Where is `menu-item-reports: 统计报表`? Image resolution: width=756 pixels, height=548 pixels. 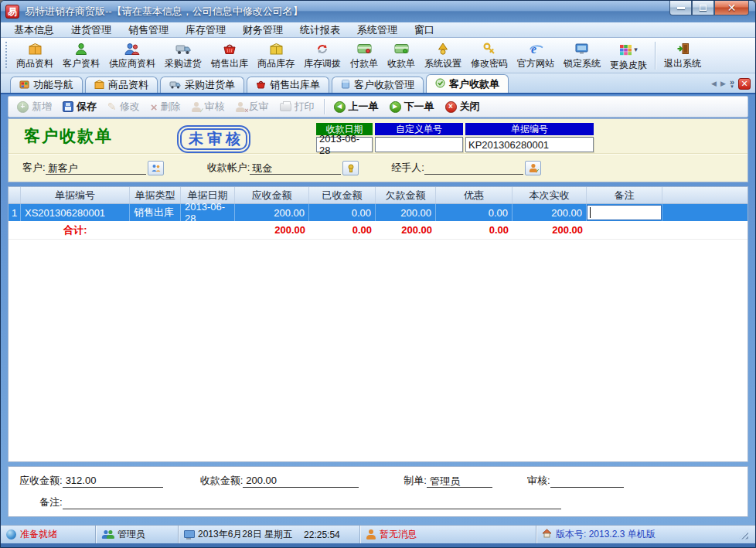
menu-item-reports: 统计报表 is located at coordinates (320, 29).